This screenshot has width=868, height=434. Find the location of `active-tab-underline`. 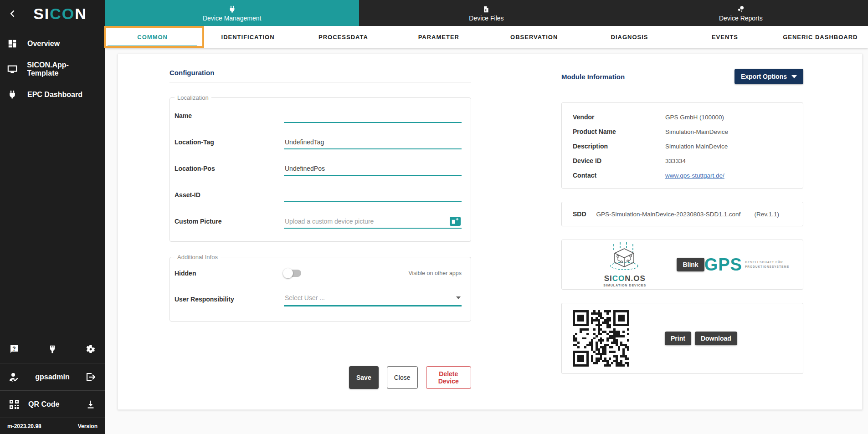

active-tab-underline is located at coordinates (152, 46).